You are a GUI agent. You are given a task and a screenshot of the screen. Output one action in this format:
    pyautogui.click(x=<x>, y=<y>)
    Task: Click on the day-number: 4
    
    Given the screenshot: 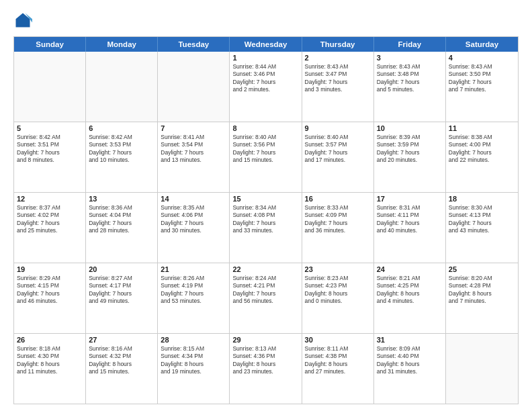 What is the action you would take?
    pyautogui.click(x=482, y=58)
    